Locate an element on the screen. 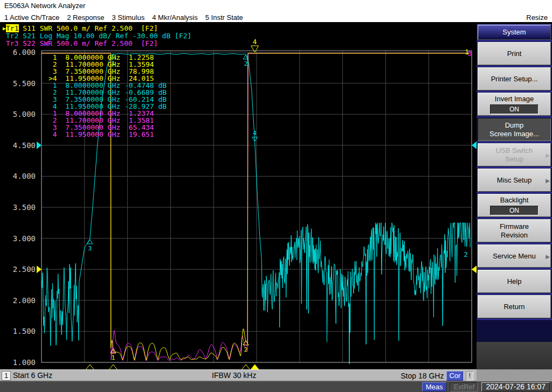 Image resolution: width=552 pixels, height=392 pixels. y-axis-label: 5.500 is located at coordinates (22, 83).